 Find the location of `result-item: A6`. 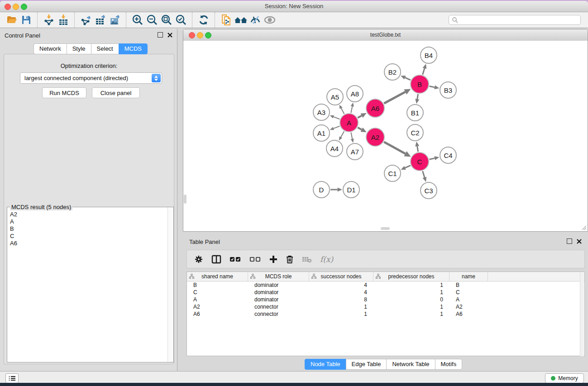

result-item: A6 is located at coordinates (87, 243).